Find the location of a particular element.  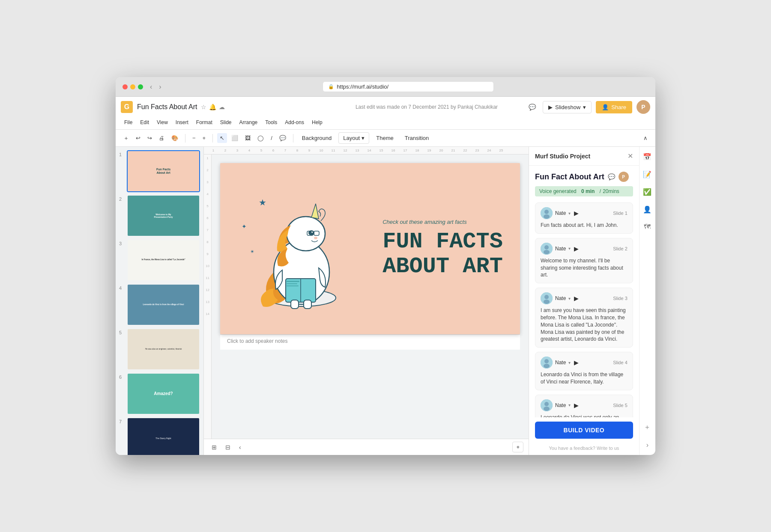

expand-button: + is located at coordinates (518, 447).